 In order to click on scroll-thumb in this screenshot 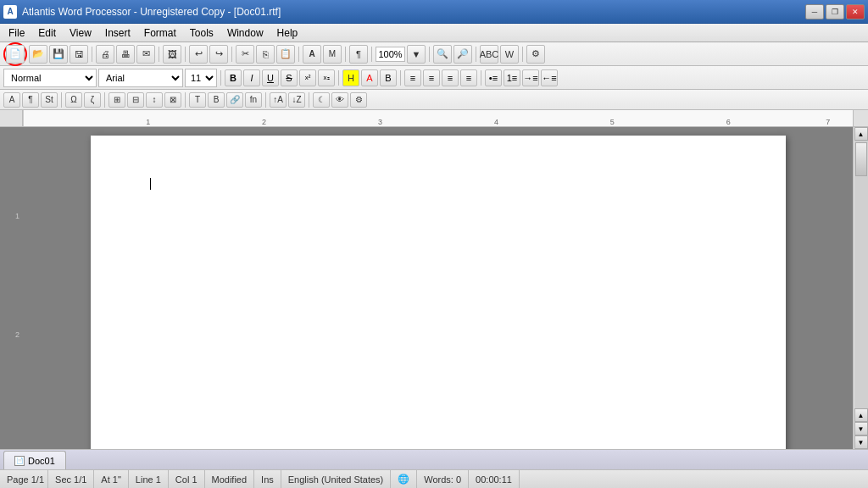, I will do `click(861, 159)`.